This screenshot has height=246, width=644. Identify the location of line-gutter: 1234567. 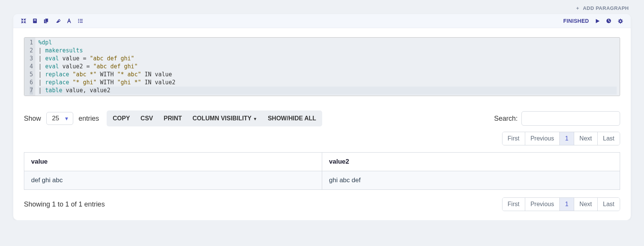
(30, 67).